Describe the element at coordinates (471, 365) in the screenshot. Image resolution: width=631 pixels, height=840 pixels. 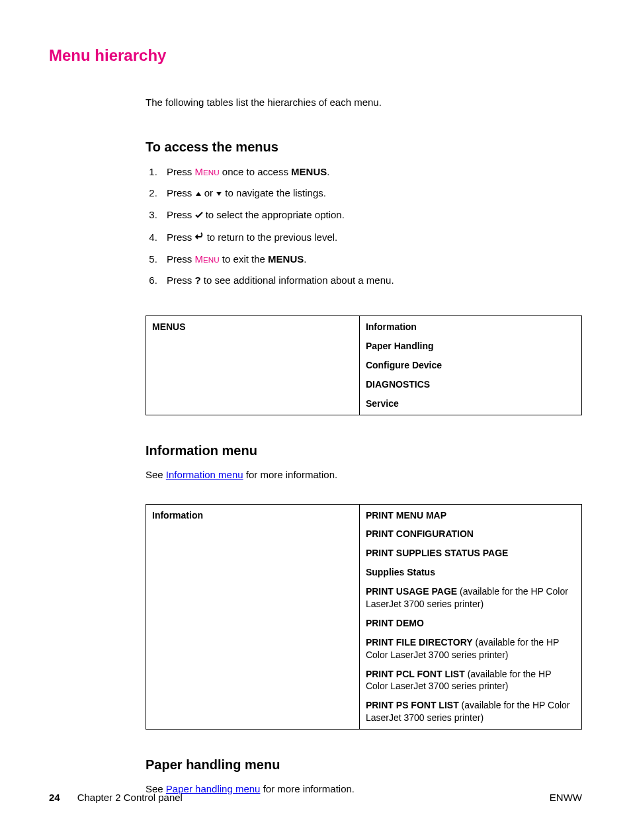
I see `menu-item: Configure Device` at that location.